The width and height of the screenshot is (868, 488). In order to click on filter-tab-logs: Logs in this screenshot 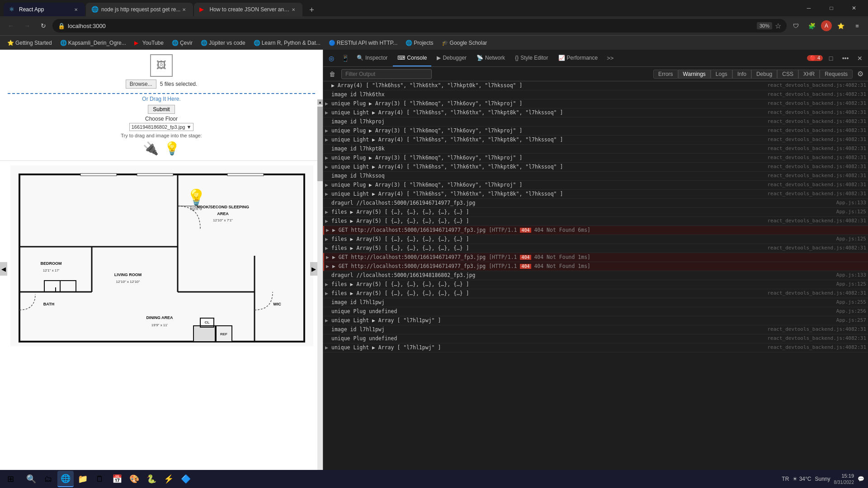, I will do `click(722, 74)`.